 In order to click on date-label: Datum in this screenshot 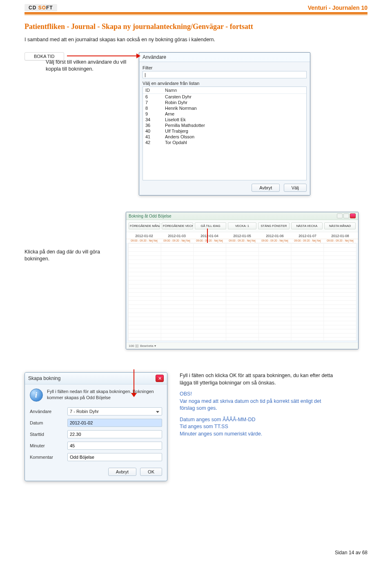, I will do `click(47, 423)`.